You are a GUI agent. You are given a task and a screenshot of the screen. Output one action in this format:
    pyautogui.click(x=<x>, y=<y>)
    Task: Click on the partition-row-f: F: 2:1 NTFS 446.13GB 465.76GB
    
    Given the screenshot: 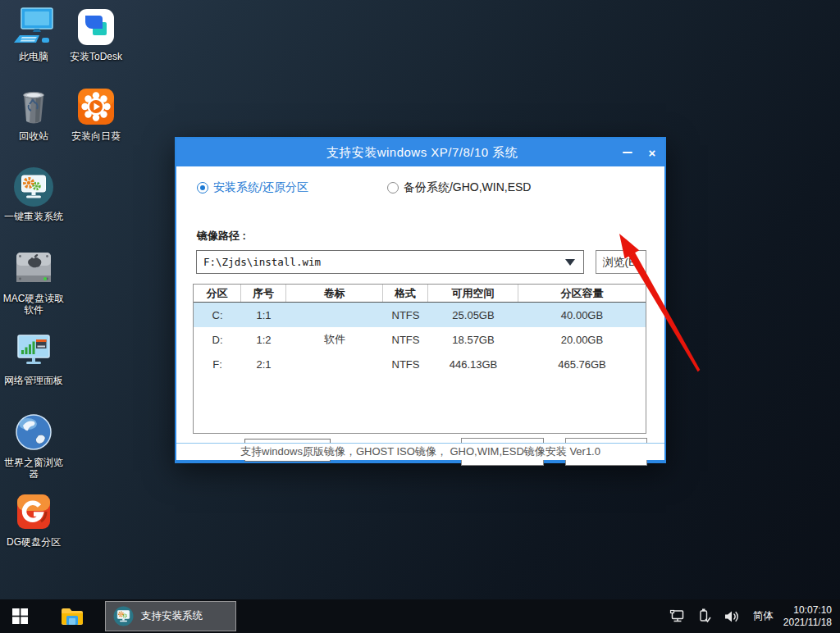 What is the action you would take?
    pyautogui.click(x=420, y=364)
    